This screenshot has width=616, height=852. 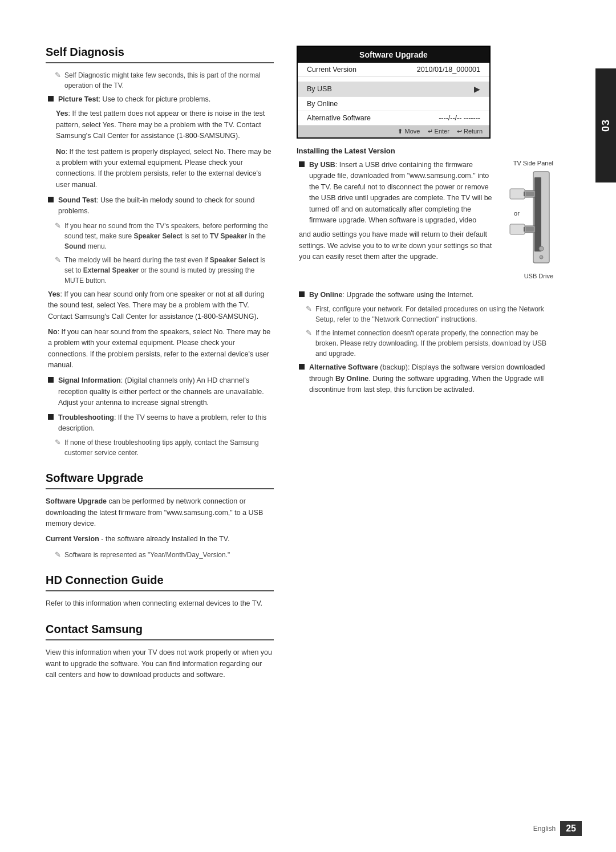 I want to click on by-online-label: By Online, so click(x=322, y=104).